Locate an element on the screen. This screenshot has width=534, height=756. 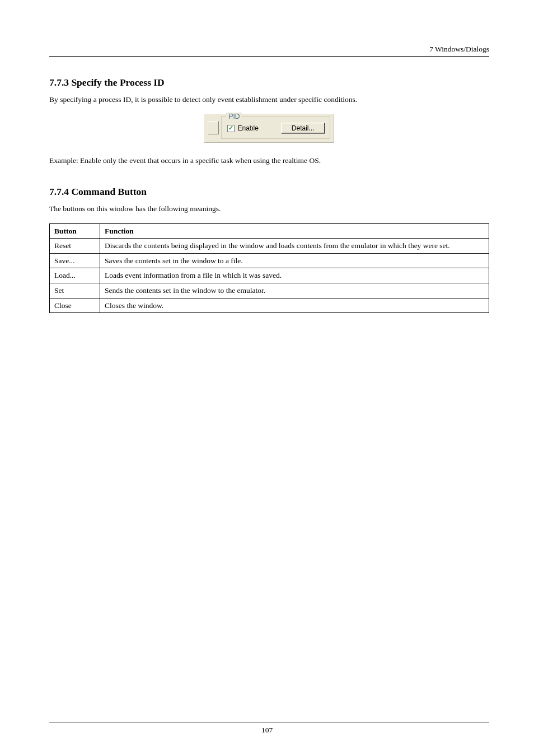
section-heading-7-7-3: 7.7.3 Specify the Process ID is located at coordinates (269, 83).